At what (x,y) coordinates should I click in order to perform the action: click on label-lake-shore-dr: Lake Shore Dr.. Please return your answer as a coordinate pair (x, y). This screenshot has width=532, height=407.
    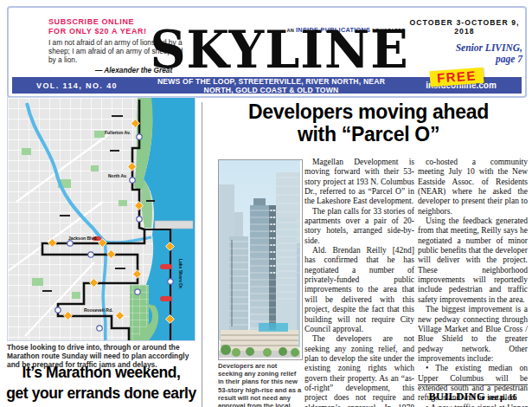
    Looking at the image, I should click on (181, 275).